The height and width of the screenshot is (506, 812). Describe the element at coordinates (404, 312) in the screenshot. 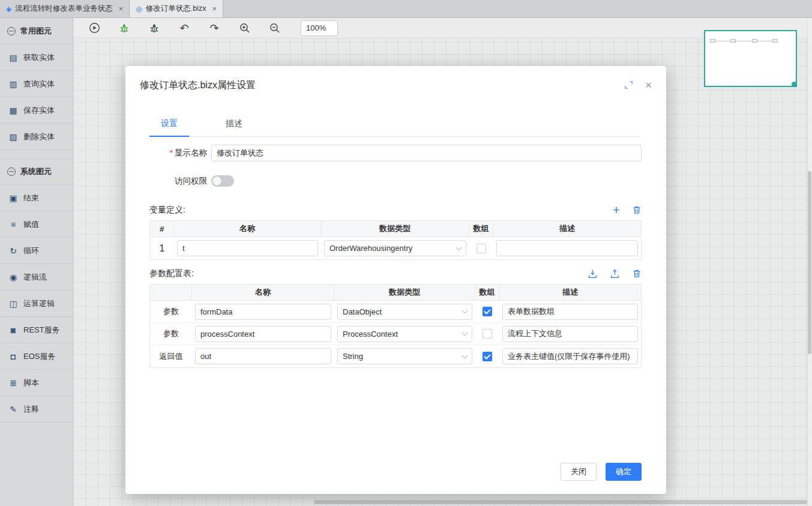

I see `param-type-select: DataObject` at that location.